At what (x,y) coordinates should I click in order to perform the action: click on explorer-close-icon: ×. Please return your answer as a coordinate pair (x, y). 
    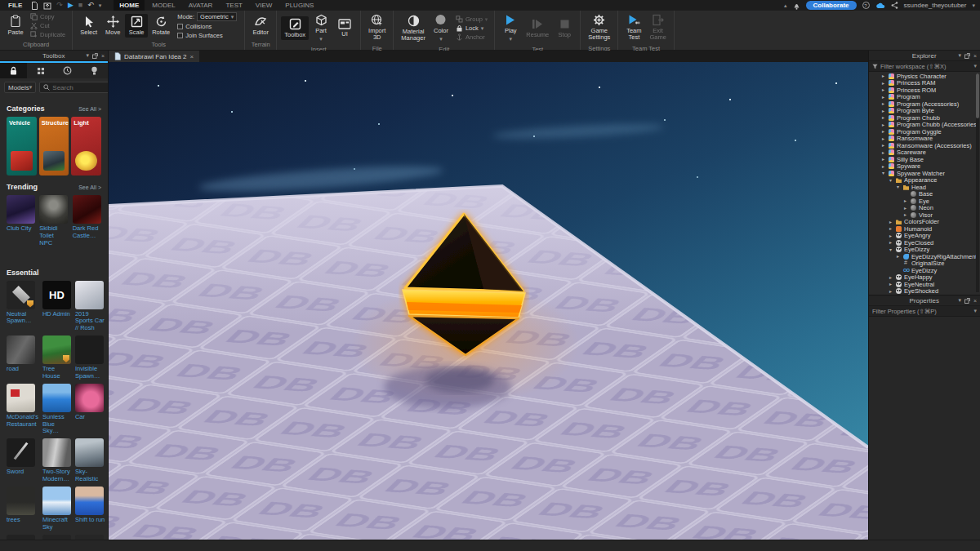
    Looking at the image, I should click on (975, 56).